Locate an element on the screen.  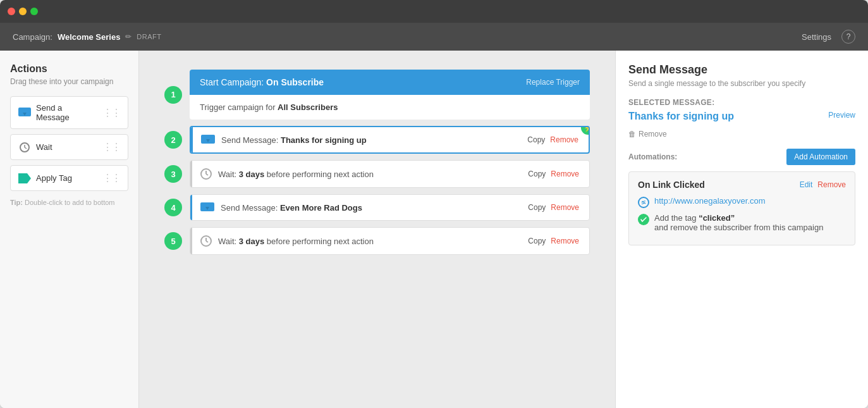
preview-link: Preview is located at coordinates (842, 115).